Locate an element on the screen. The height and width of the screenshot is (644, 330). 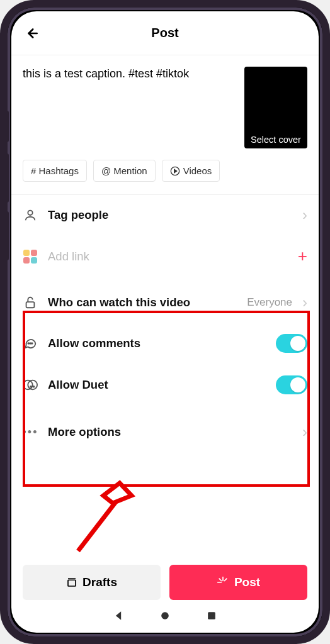
chip-bar: # Hashtags @ Mention Videos is located at coordinates (165, 177).